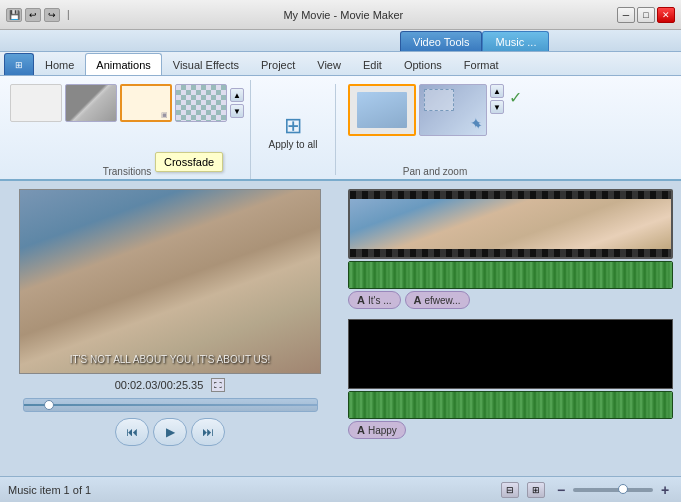 The height and width of the screenshot is (502, 681). What do you see at coordinates (294, 144) in the screenshot?
I see `apply-all-label: Apply to all` at bounding box center [294, 144].